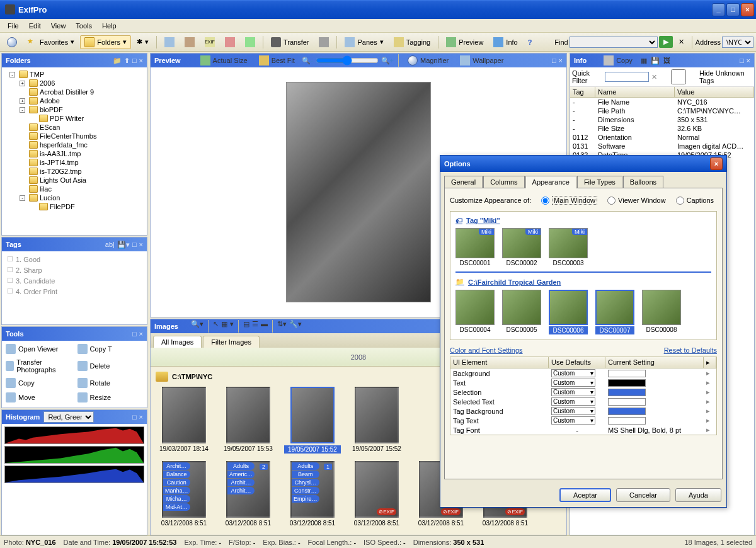 The width and height of the screenshot is (756, 548). Describe the element at coordinates (184, 494) in the screenshot. I see `thumbnail: Archit…BalanceCautionManha…Micha…Mid-At……` at that location.